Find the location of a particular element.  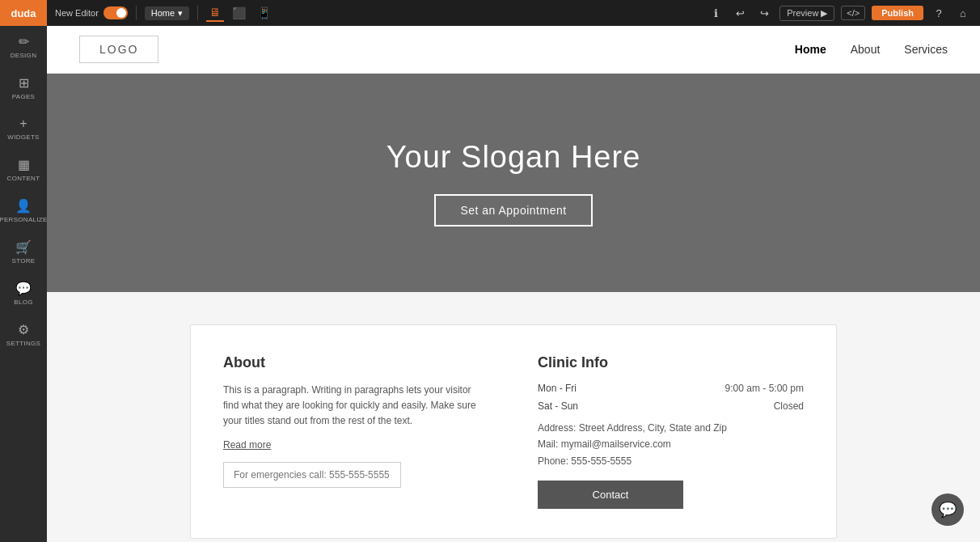

redo-icon: ↪ is located at coordinates (764, 13).